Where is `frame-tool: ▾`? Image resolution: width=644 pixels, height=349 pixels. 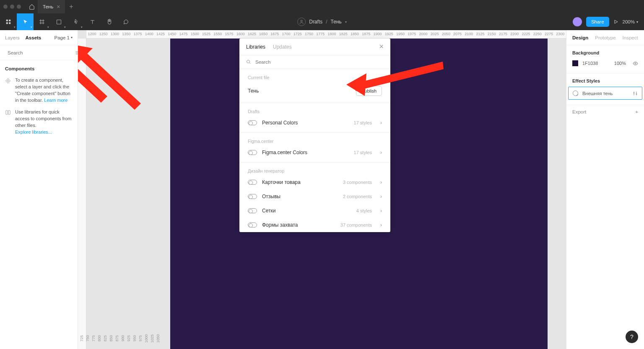
frame-tool: ▾ is located at coordinates (42, 22).